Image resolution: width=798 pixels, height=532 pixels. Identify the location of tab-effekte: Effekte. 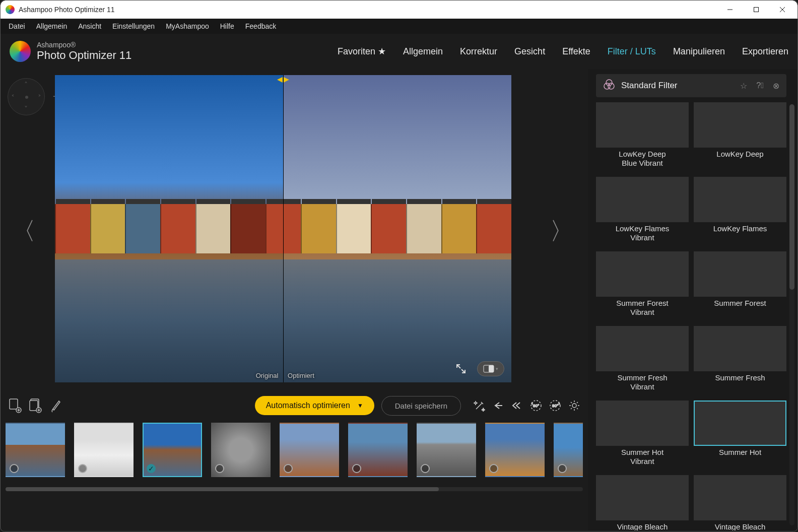
(576, 51).